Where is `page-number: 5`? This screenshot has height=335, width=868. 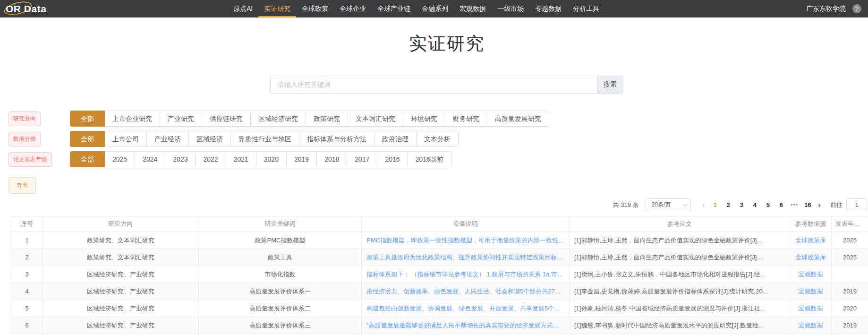
page-number: 5 is located at coordinates (768, 205).